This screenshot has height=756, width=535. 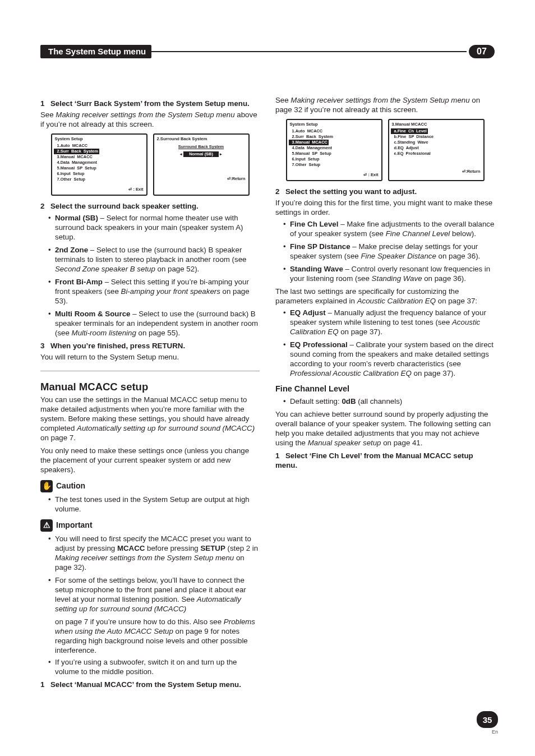 What do you see at coordinates (154, 667) in the screenshot?
I see `list-item: •If you’re using a subwoofer, switch it …` at bounding box center [154, 667].